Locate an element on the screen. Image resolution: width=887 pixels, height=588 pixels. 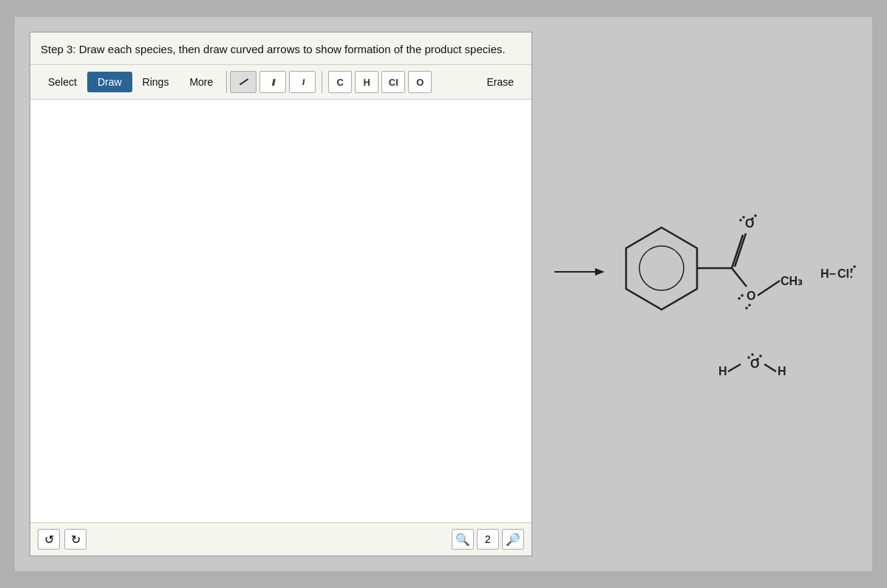
water-h-left-label: H is located at coordinates (723, 371).